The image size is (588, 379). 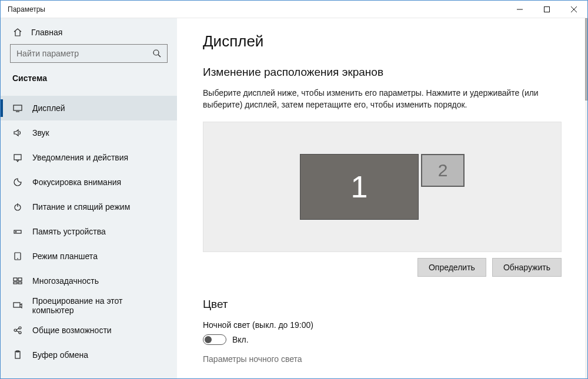 What do you see at coordinates (18, 232) in the screenshot?
I see `storage-icon` at bounding box center [18, 232].